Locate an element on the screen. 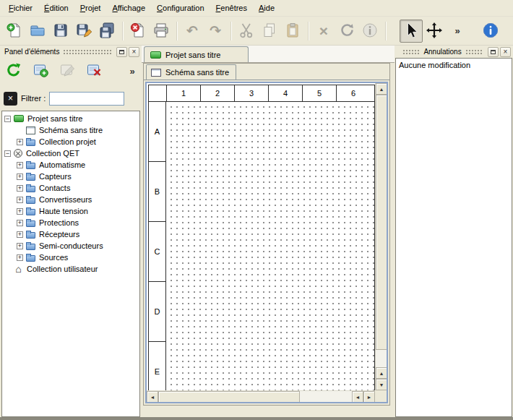 The height and width of the screenshot is (420, 513). tab-schema: Schéma sans titre is located at coordinates (191, 72).